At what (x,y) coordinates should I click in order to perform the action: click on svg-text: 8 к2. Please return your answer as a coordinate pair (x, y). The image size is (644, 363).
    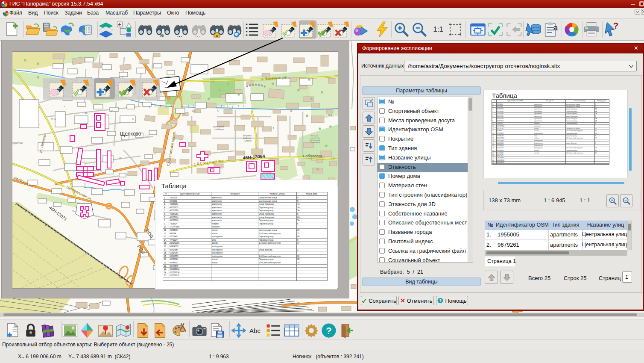
    Looking at the image, I should click on (147, 136).